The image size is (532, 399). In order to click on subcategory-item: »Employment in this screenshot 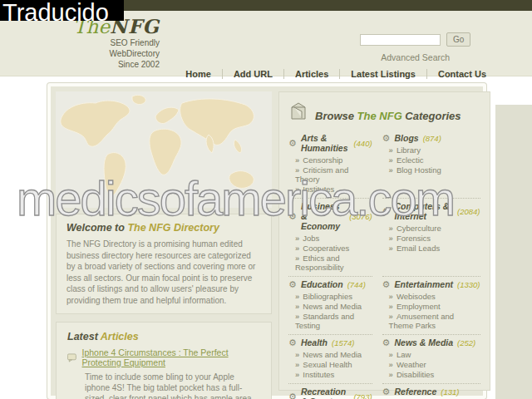, I will do `click(435, 306)`.